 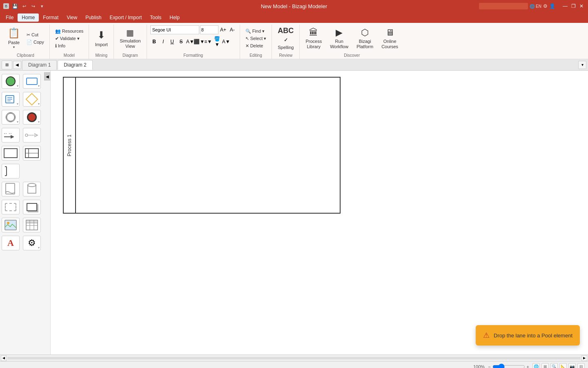 I want to click on bucket-btn: 🪣▼, so click(x=217, y=42).